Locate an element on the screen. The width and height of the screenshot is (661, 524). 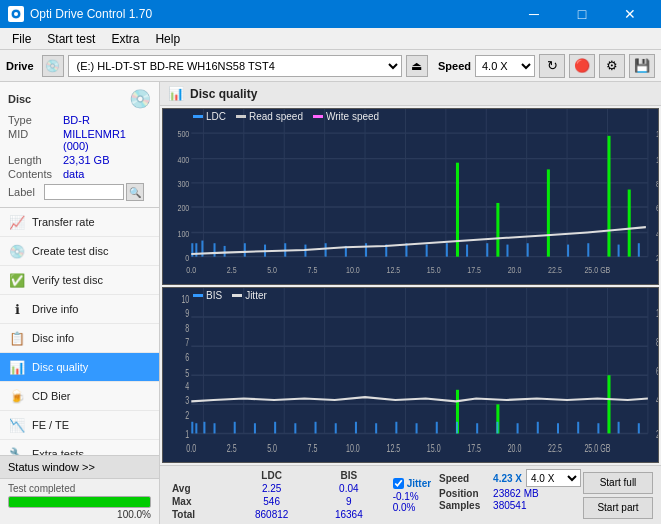
drive-select: (E:) HL-DT-ST BD-RE WH16NS58 TST4 is located at coordinates (235, 66).